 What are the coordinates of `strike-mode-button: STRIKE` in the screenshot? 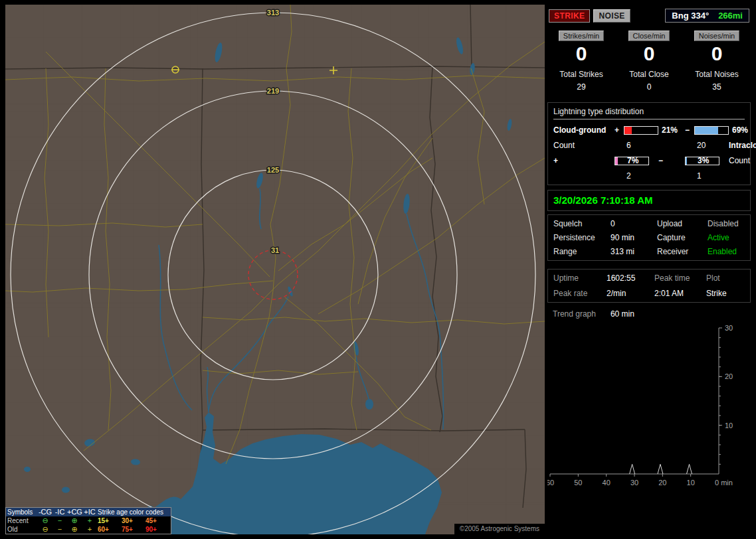 It's located at (569, 16).